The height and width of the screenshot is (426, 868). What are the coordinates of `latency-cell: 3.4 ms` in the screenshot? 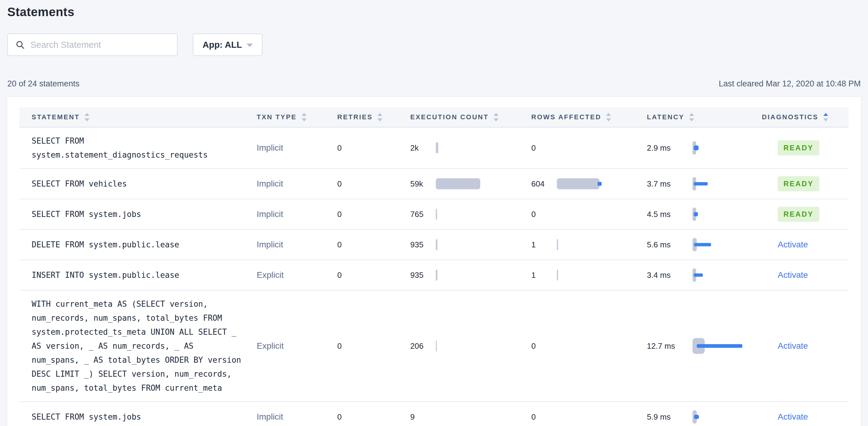 It's located at (704, 275).